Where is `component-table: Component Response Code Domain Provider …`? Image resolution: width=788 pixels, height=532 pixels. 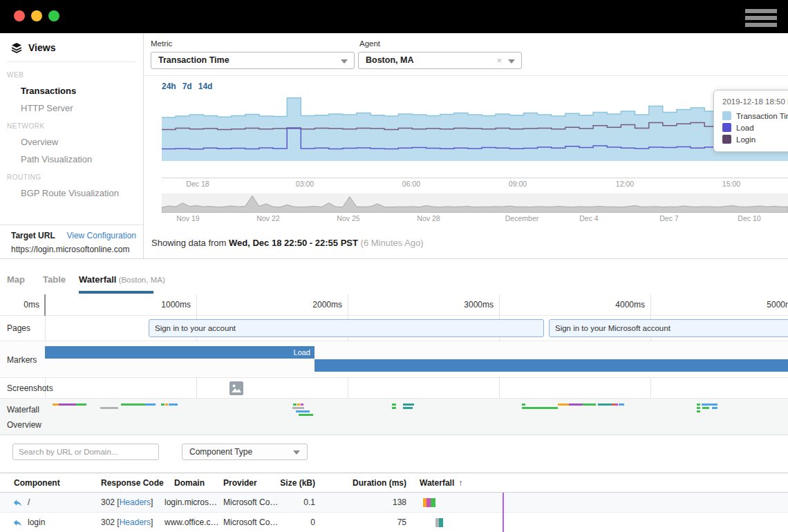 component-table: Component Response Code Domain Provider … is located at coordinates (394, 502).